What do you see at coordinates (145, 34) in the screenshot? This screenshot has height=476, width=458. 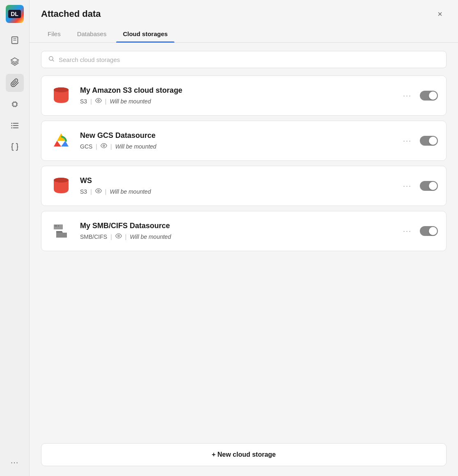 I see `tab-cloud-storages: Cloud storages` at bounding box center [145, 34].